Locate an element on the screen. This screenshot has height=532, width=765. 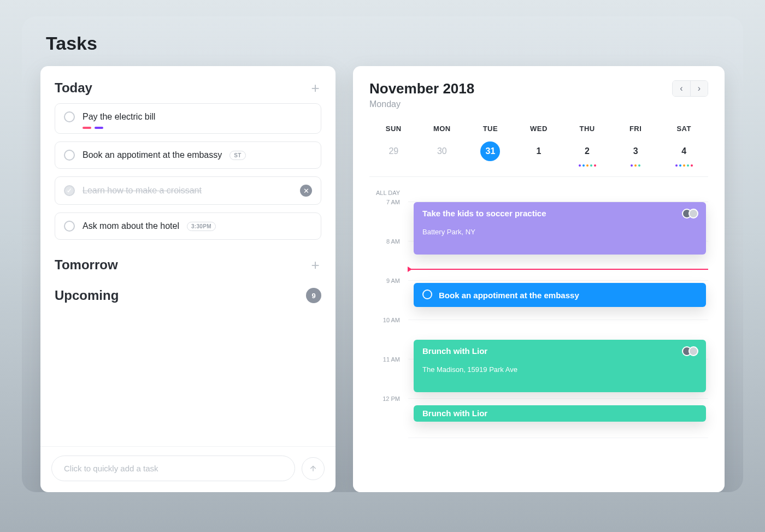
task-title: Pay the electric bill is located at coordinates (119, 117).